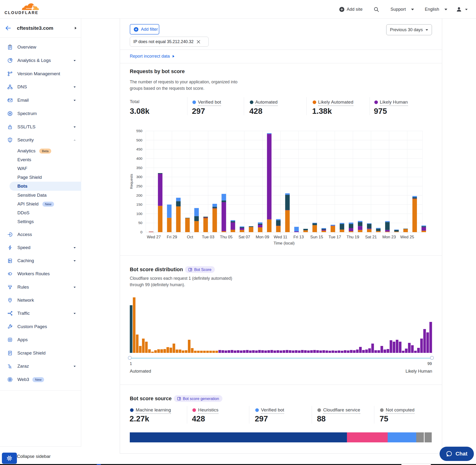  What do you see at coordinates (139, 149) in the screenshot?
I see `svg-text: 450` at bounding box center [139, 149].